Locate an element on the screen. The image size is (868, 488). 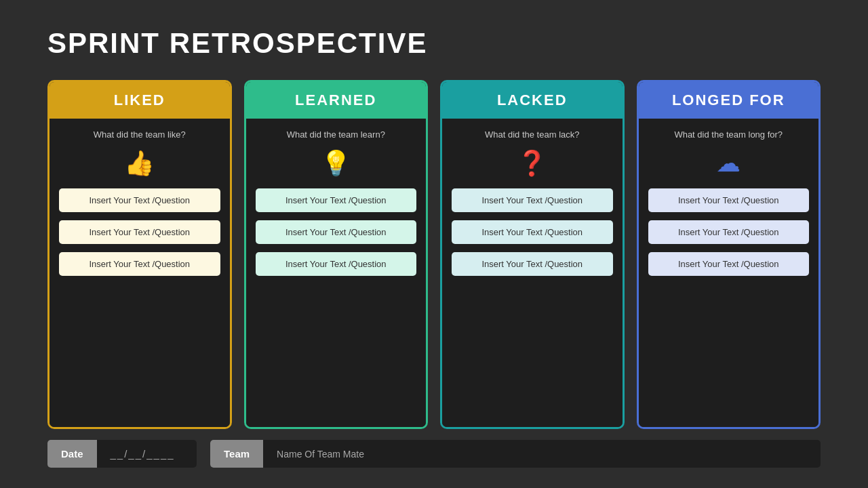
col-header-liked: LIKED is located at coordinates (140, 100).